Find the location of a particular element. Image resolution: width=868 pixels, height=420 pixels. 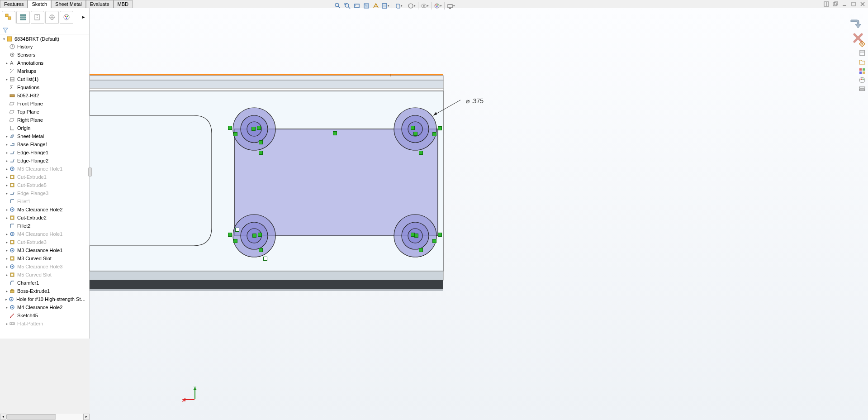

feature-tree-item: Sketch45 is located at coordinates (44, 315).